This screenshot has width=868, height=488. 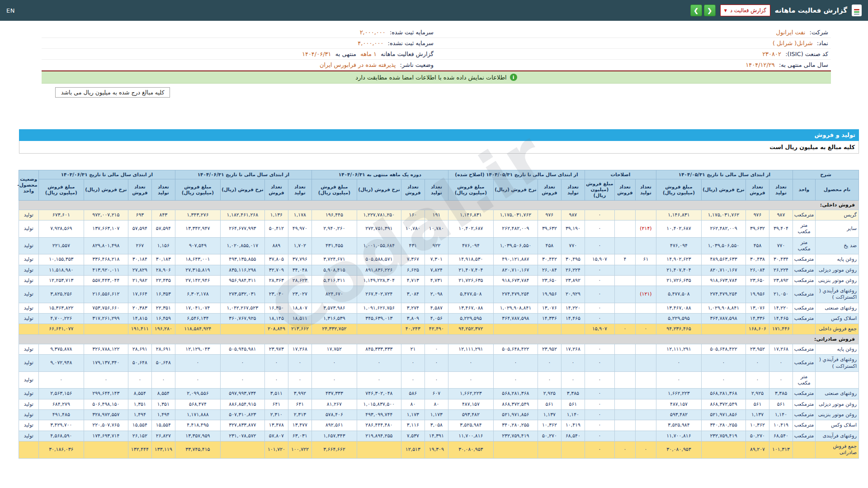 What do you see at coordinates (379, 270) in the screenshot?
I see `value-cell: ۸۹۱,۸۳۶,۲۲۶` at bounding box center [379, 270].